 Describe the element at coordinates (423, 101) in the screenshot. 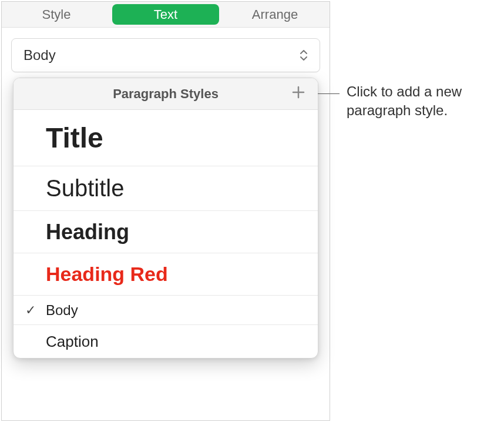

I see `callout-annotation: Click to add a new paragraph style.` at that location.